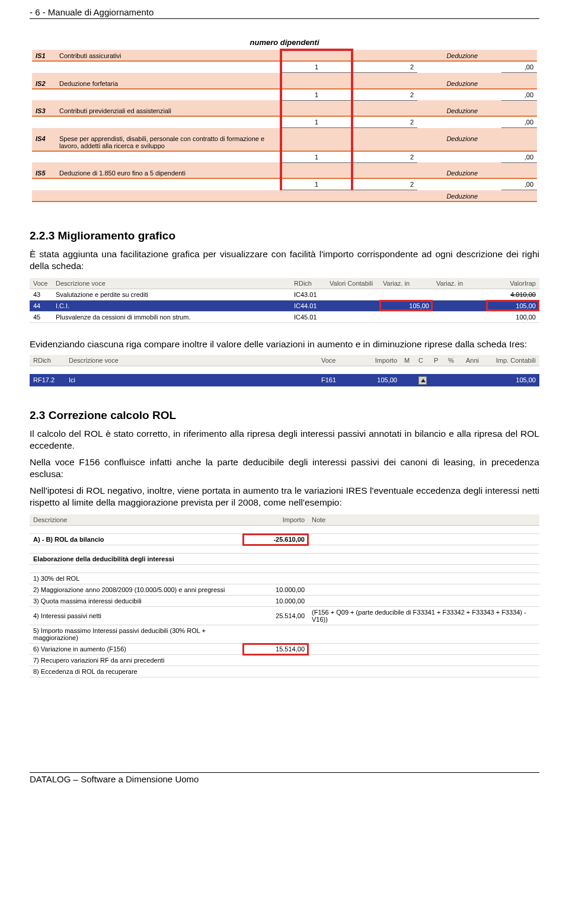 Image resolution: width=569 pixels, height=924 pixels. I want to click on cell-desc: 3) Quota massima interessi deducibili, so click(136, 601).